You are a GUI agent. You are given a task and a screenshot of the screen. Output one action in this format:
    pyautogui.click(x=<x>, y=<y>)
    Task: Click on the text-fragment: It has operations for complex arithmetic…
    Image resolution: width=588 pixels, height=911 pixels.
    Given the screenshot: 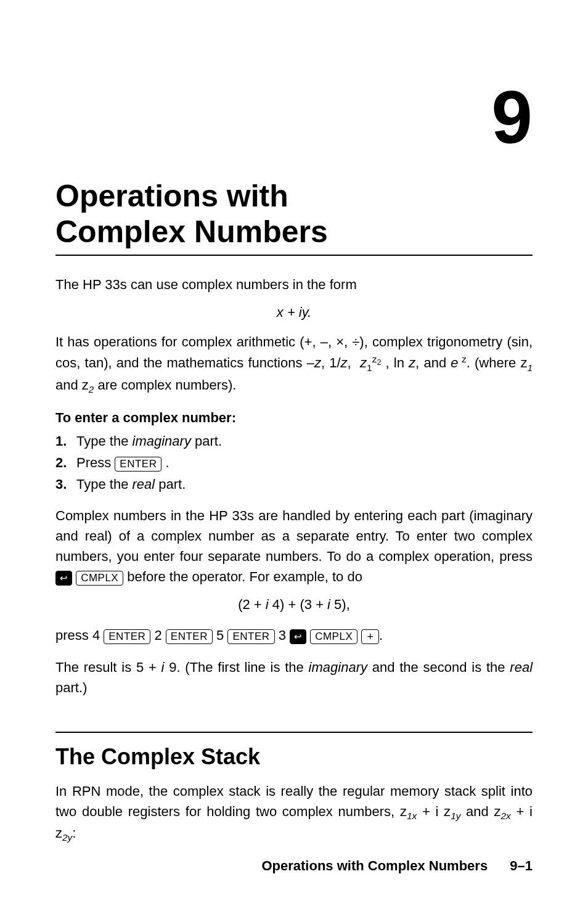 What is the action you would take?
    pyautogui.click(x=294, y=353)
    